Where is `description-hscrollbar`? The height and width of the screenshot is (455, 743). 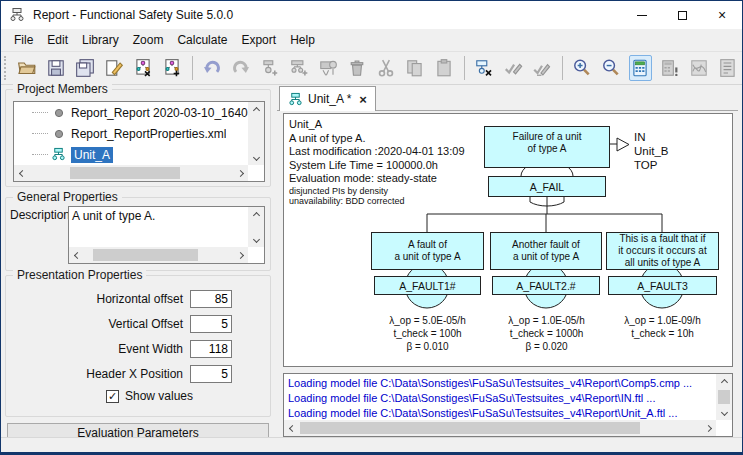 description-hscrollbar is located at coordinates (158, 255).